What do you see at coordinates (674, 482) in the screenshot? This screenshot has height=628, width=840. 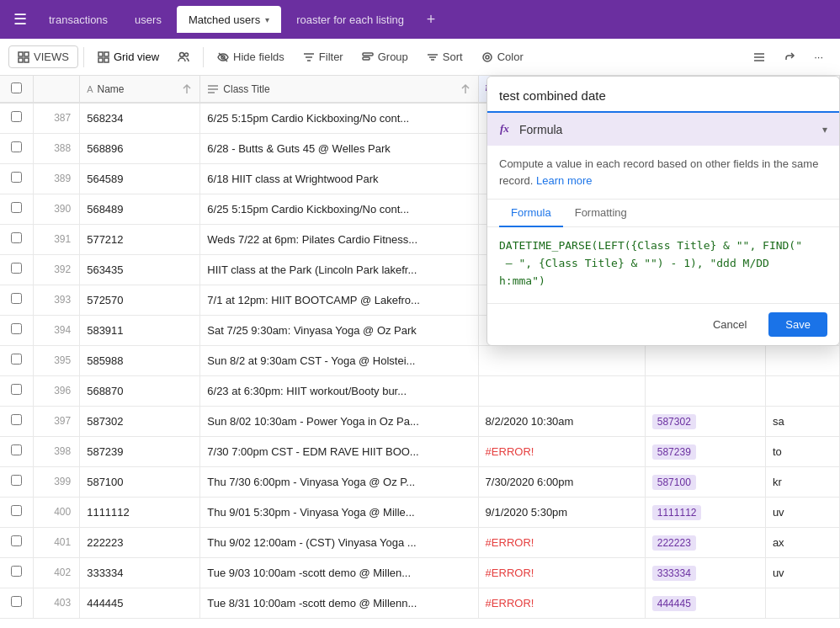 I see `tx-badge: 587100` at bounding box center [674, 482].